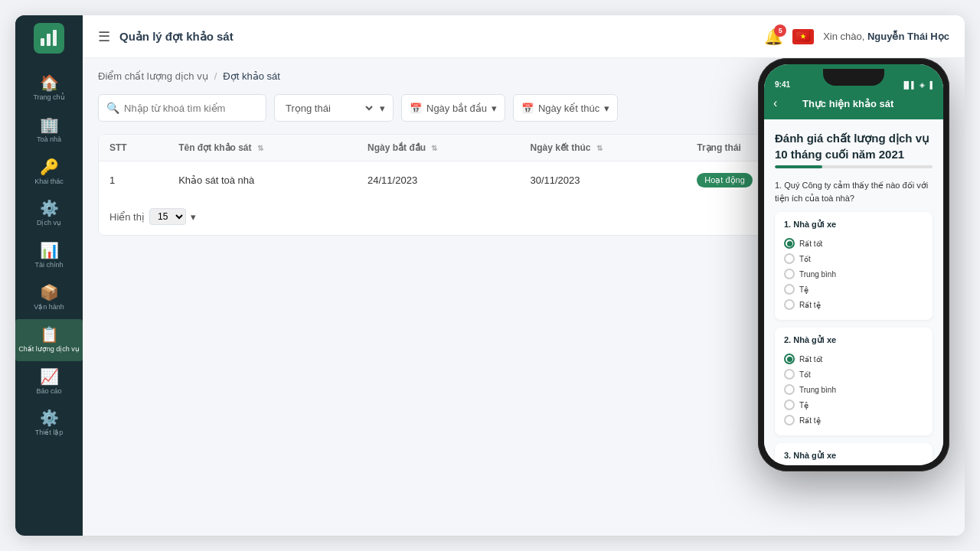 The height and width of the screenshot is (551, 980). Describe the element at coordinates (854, 390) in the screenshot. I see `radio-option-trungbinh-2: Trung bình` at that location.